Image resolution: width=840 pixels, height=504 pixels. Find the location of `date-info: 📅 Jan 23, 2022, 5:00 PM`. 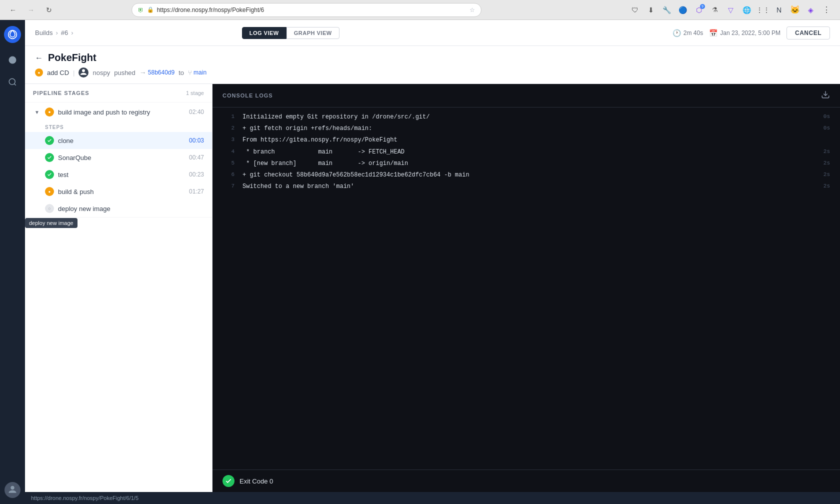

date-info: 📅 Jan 23, 2022, 5:00 PM is located at coordinates (745, 33).